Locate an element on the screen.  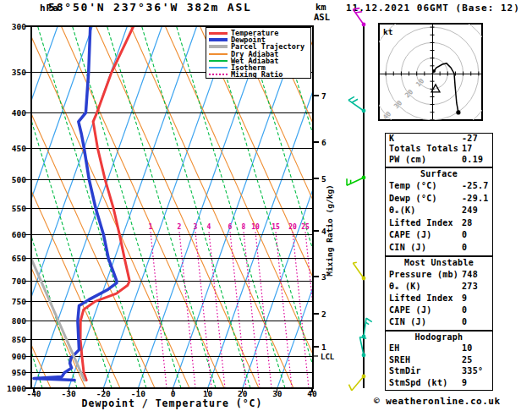
panel-row: θₑ(K)249 is located at coordinates (439, 211).